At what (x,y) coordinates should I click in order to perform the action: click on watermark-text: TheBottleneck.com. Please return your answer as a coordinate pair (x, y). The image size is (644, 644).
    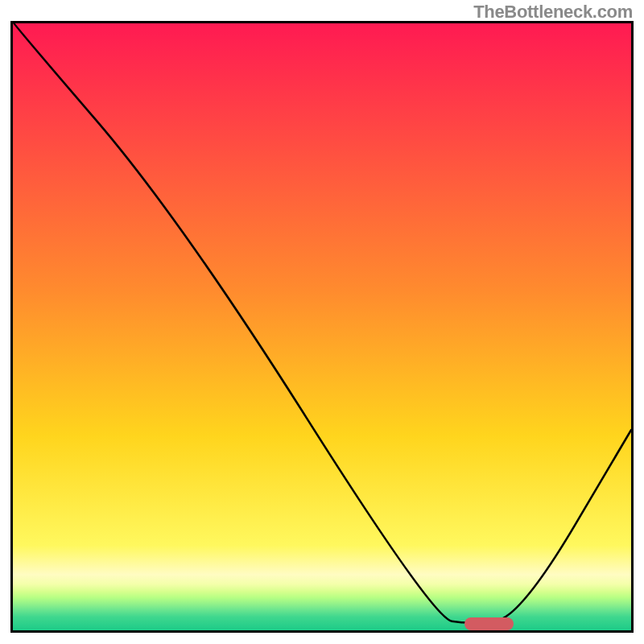
    Looking at the image, I should click on (553, 12).